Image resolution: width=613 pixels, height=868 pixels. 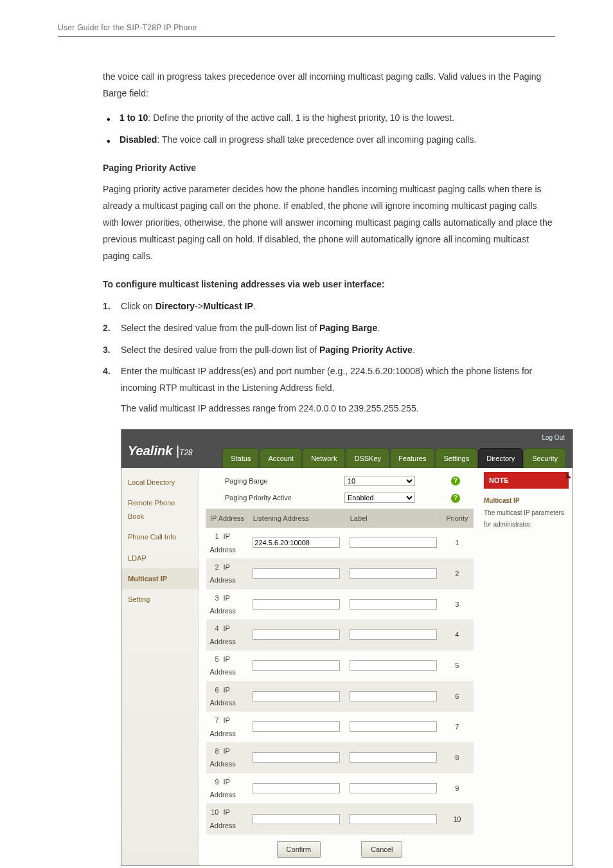 I want to click on cell-ip: 10 IP Address, so click(x=227, y=819).